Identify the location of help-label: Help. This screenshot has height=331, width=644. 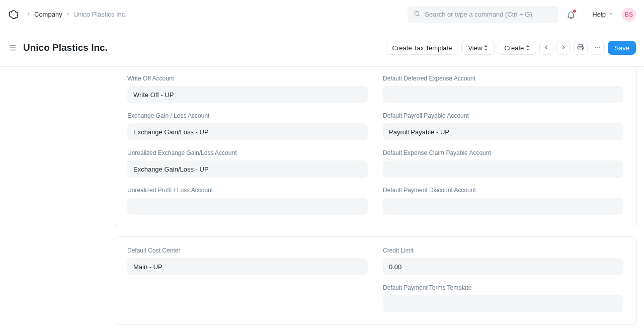
(599, 14).